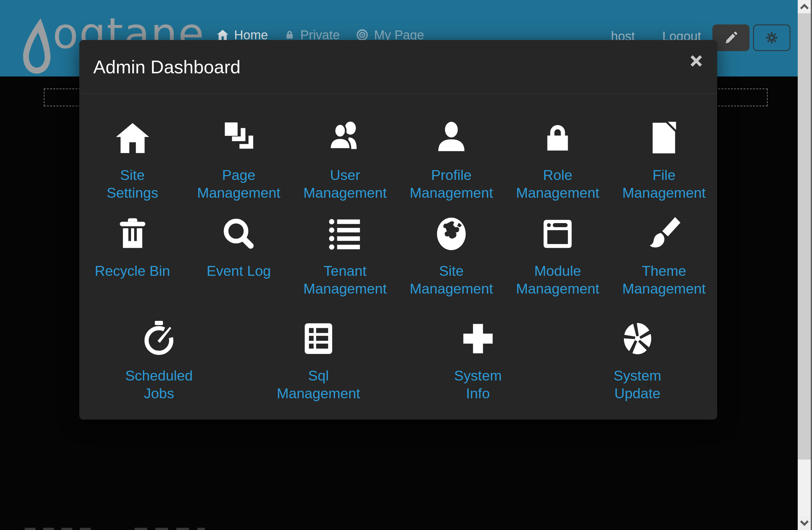 This screenshot has height=530, width=812. What do you see at coordinates (772, 38) in the screenshot?
I see `gear-icon` at bounding box center [772, 38].